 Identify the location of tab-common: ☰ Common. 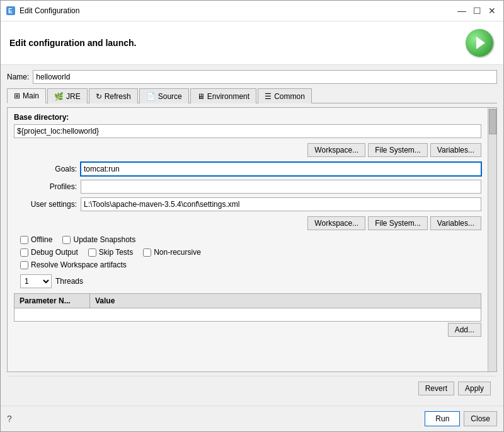
(285, 96).